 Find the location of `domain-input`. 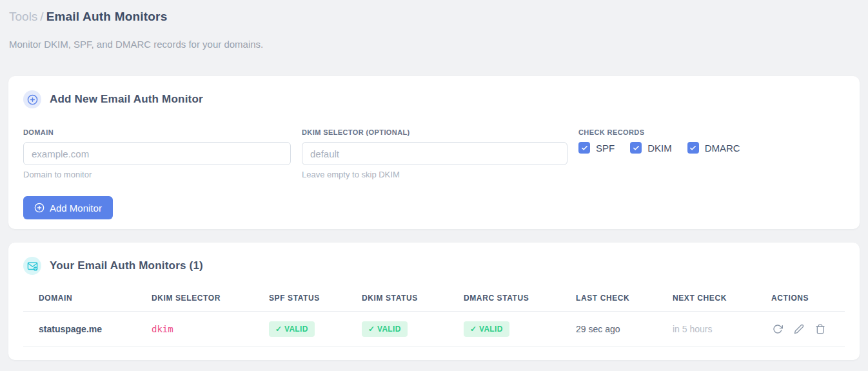

domain-input is located at coordinates (157, 154).